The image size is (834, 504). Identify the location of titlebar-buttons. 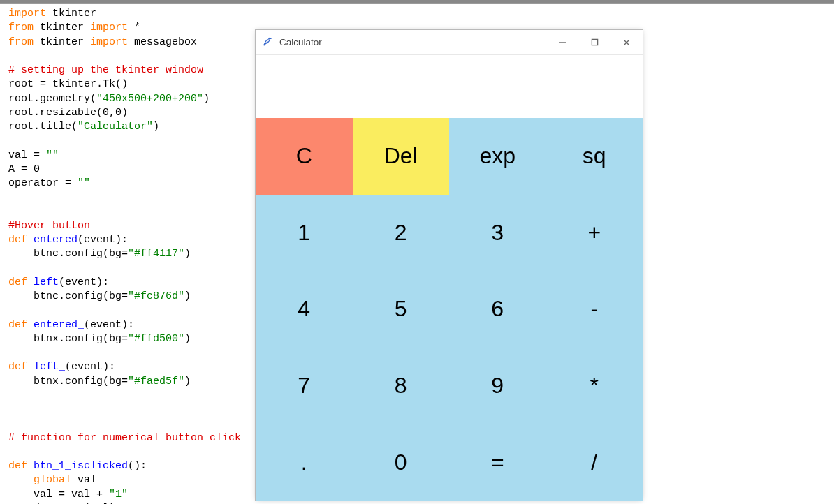
(594, 43).